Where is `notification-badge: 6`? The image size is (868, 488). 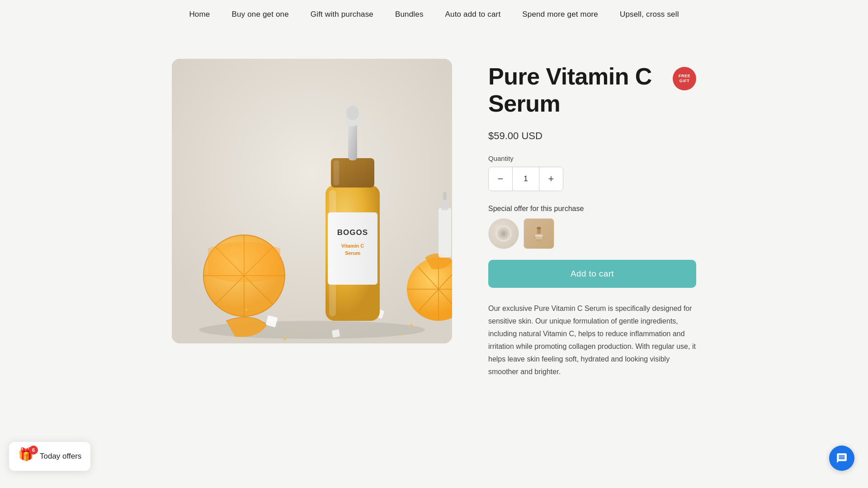
notification-badge: 6 is located at coordinates (33, 450).